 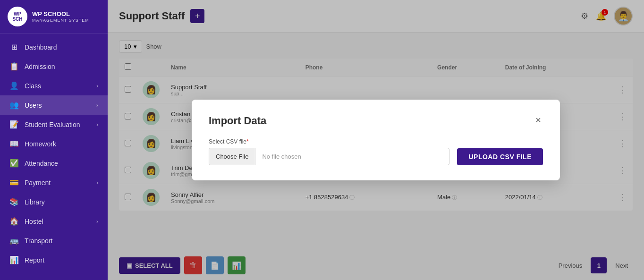 I want to click on sidebar-item-label: Hostel, so click(x=34, y=221).